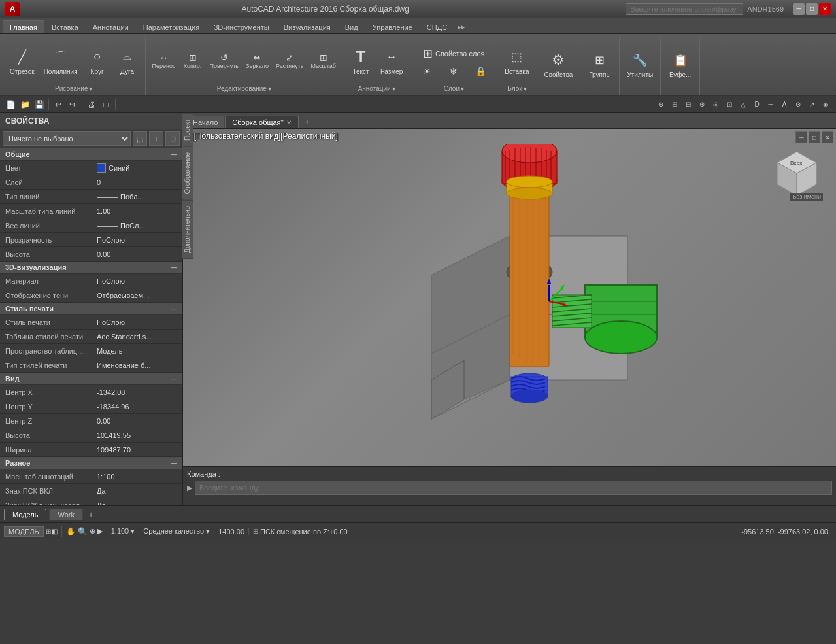 The width and height of the screenshot is (836, 644). What do you see at coordinates (90, 89) in the screenshot?
I see `drawing-dropdown-icon: ▾` at bounding box center [90, 89].